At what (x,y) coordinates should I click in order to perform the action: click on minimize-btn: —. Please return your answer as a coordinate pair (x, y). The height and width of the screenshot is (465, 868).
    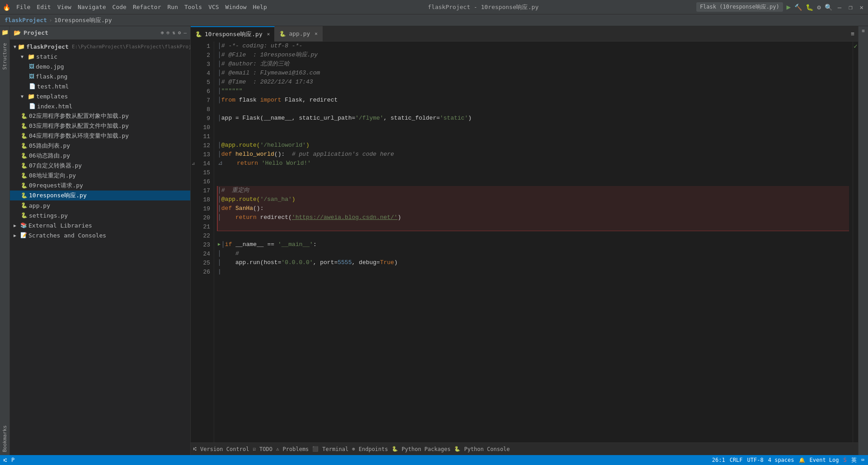
    Looking at the image, I should click on (840, 7).